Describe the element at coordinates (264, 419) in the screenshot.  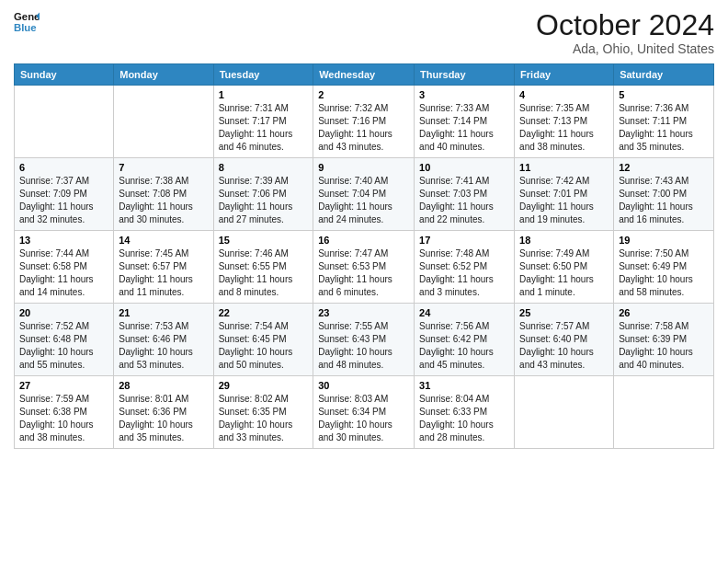
I see `day-info: Sunrise: 8:02 AM Sunset: 6:35 PM Dayligh…` at that location.